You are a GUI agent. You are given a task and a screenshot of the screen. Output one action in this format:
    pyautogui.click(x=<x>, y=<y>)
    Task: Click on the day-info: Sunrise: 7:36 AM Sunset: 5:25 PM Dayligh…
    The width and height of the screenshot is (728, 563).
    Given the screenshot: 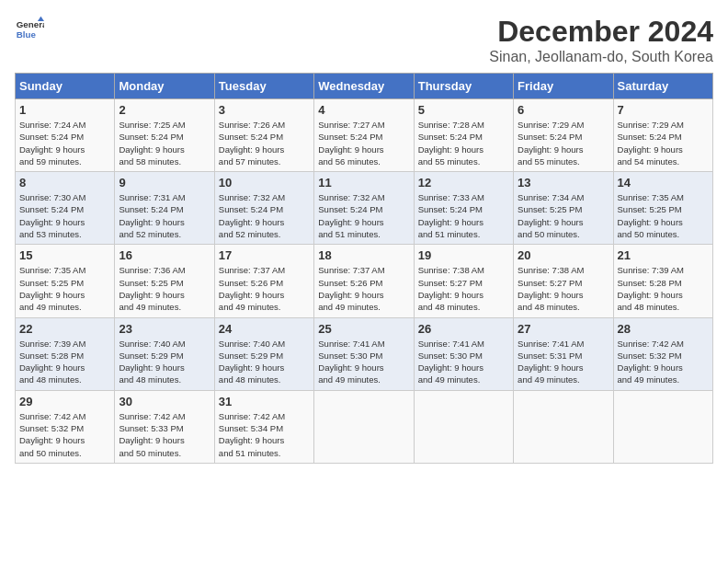 What is the action you would take?
    pyautogui.click(x=164, y=289)
    